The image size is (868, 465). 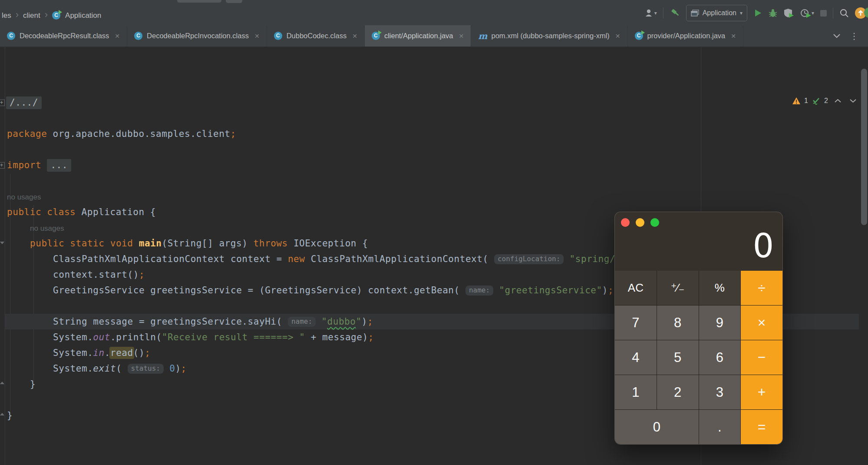 What do you see at coordinates (96, 275) in the screenshot?
I see `code-token: context.start()` at bounding box center [96, 275].